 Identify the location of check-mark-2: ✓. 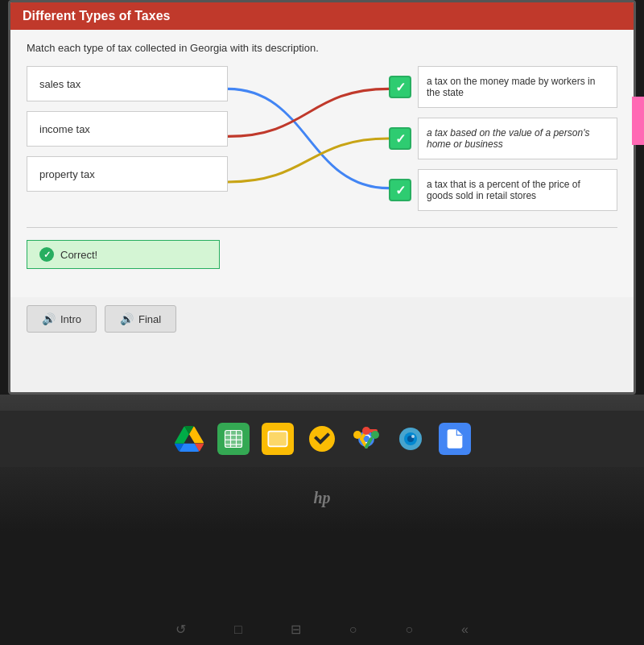
(401, 139).